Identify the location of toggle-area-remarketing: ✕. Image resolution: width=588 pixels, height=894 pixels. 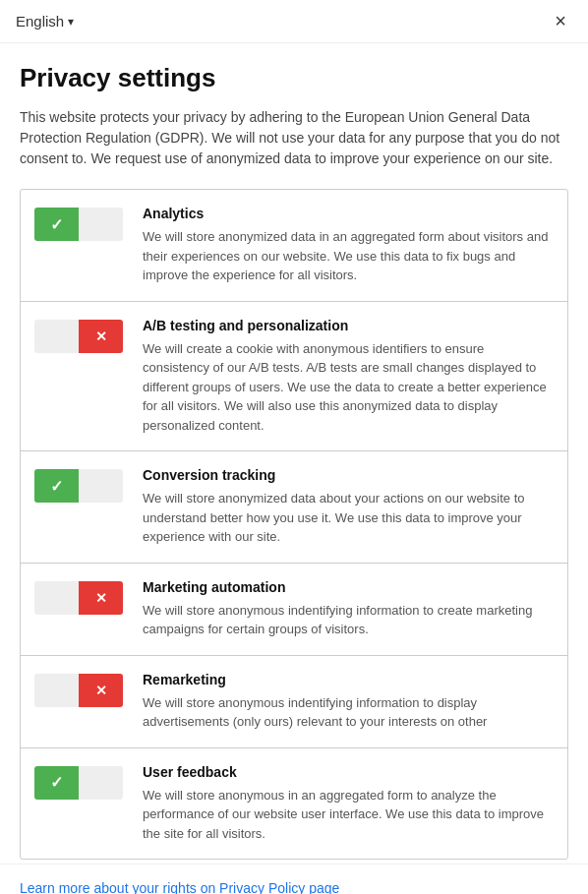
(88, 689).